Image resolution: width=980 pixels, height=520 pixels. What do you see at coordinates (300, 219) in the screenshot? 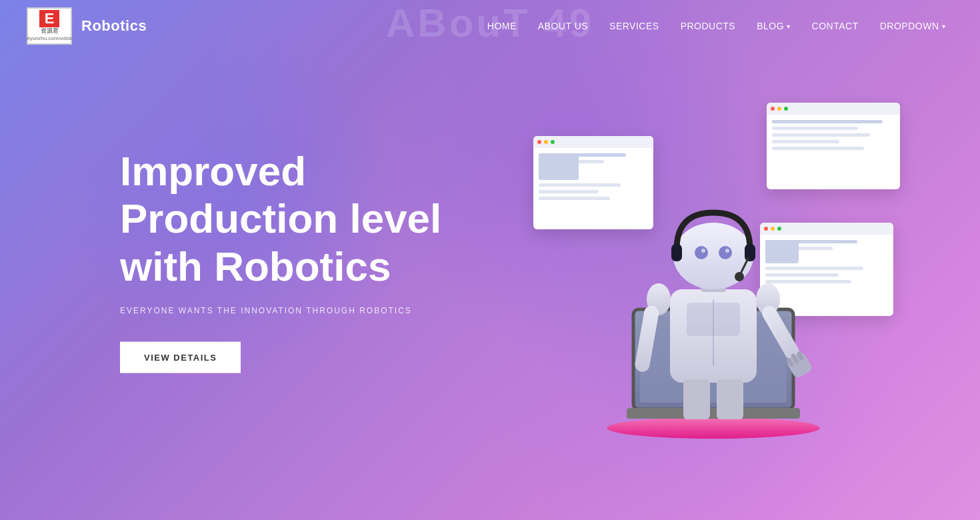
I see `hero-title: Improved Production level with Robotics` at bounding box center [300, 219].